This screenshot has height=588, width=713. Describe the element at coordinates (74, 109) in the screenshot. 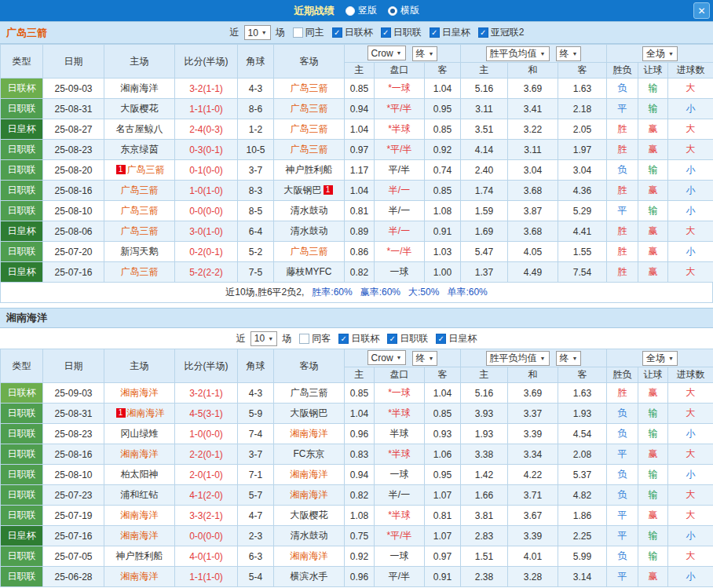

I see `match-date: 25-08-31` at that location.